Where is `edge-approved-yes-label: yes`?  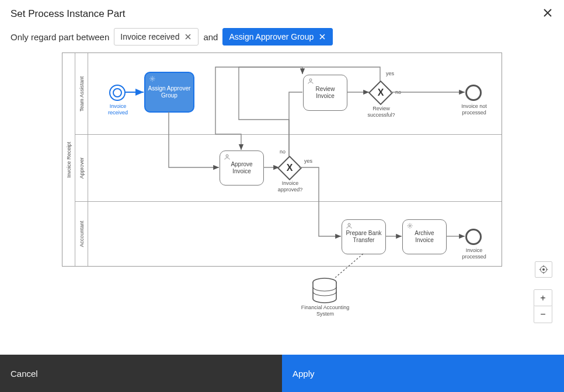
edge-approved-yes-label: yes is located at coordinates (308, 161).